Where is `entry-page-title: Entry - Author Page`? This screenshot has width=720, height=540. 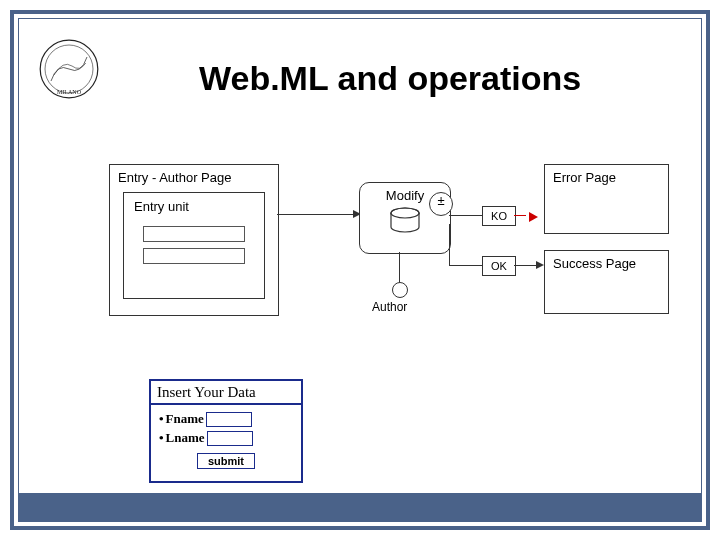 entry-page-title: Entry - Author Page is located at coordinates (194, 176).